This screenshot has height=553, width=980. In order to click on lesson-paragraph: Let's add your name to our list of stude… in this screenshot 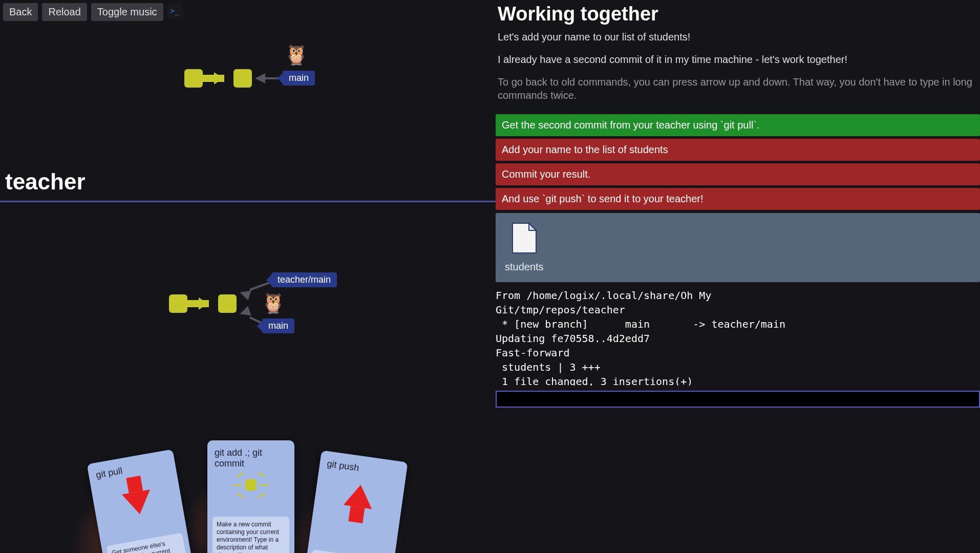, I will do `click(738, 37)`.